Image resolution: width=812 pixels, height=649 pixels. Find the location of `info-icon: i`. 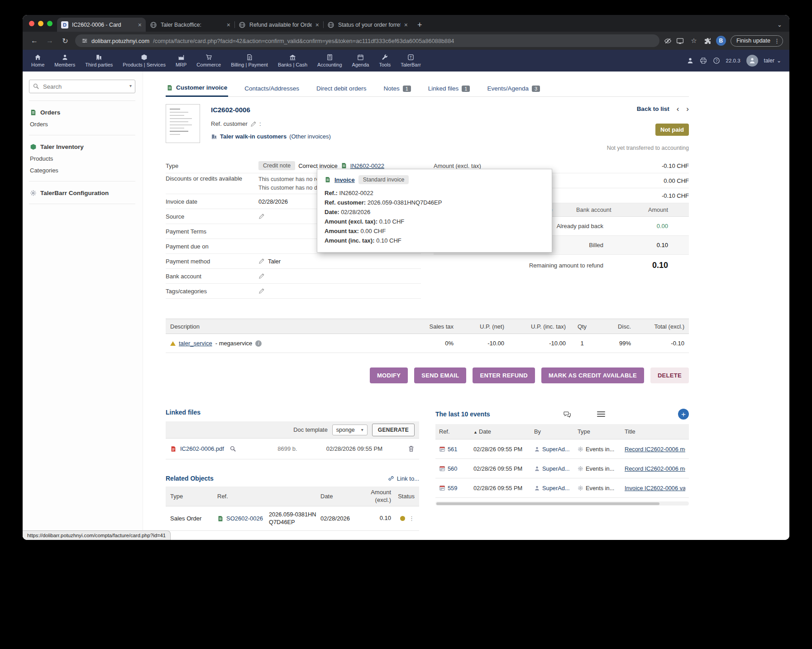

info-icon: i is located at coordinates (258, 344).